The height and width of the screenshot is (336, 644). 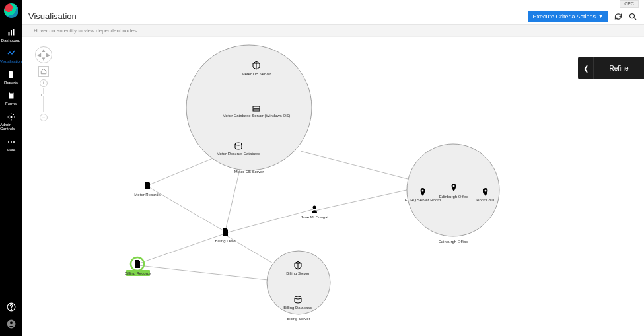 I want to click on cluster-edinburgh: Edinburgh Office EDHQ Server Room Edinbu…, so click(x=452, y=194).